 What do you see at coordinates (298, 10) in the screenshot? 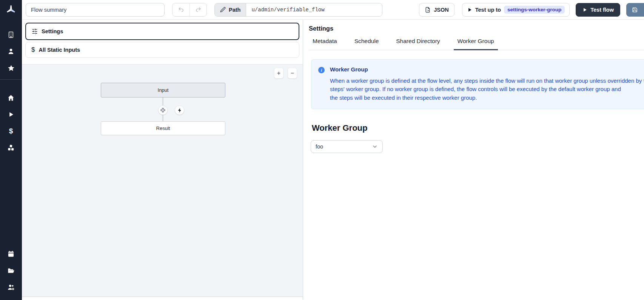
I see `path-field: Path u/admin/verifiable_flow` at bounding box center [298, 10].